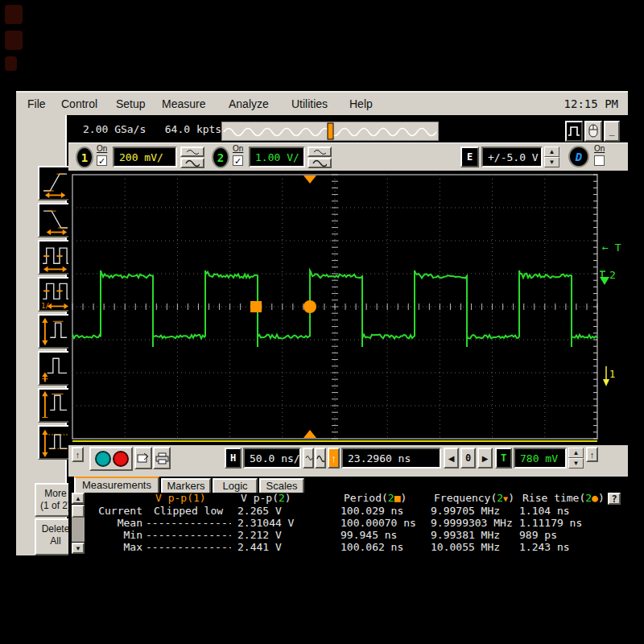 This screenshot has width=644, height=644. What do you see at coordinates (330, 131) in the screenshot?
I see `memory-bar-slider` at bounding box center [330, 131].